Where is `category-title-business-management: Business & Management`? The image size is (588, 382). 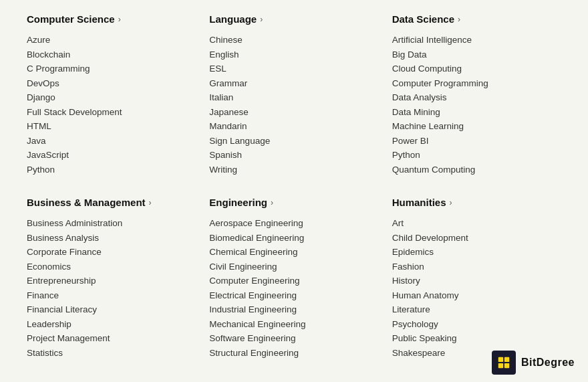 category-title-business-management: Business & Management is located at coordinates (86, 202).